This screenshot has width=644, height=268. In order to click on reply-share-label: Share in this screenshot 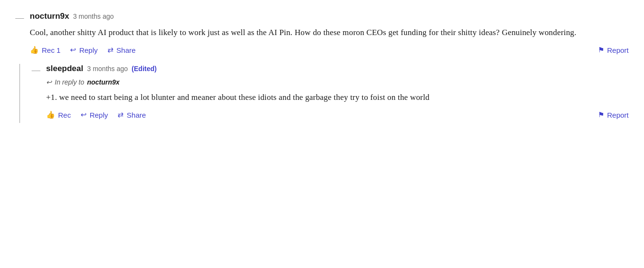, I will do `click(136, 115)`.